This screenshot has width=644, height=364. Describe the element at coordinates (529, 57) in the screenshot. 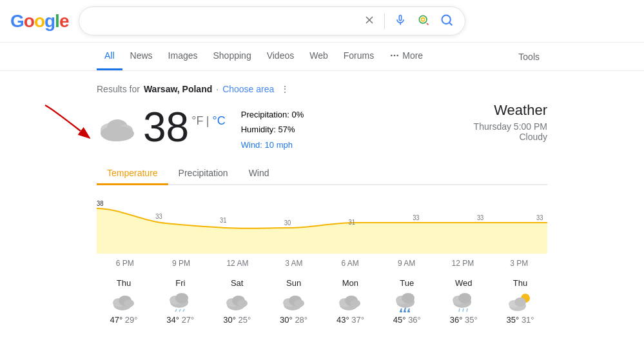

I see `tools-button: Tools` at that location.